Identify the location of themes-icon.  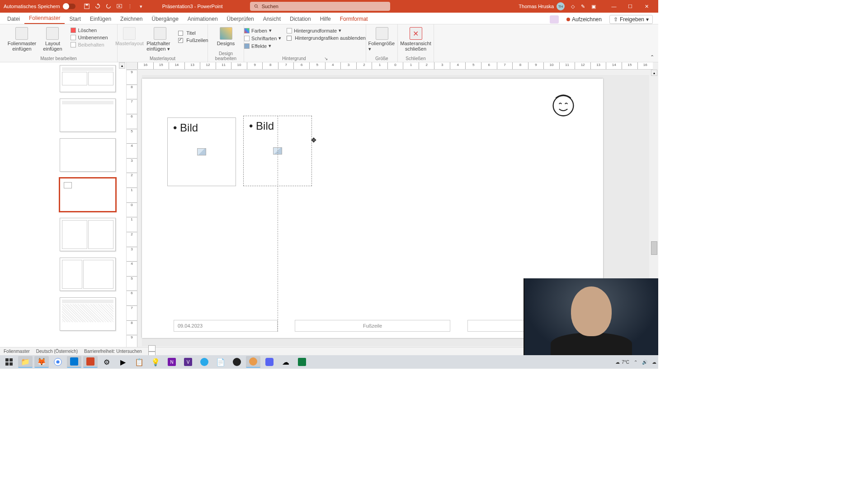
(226, 33).